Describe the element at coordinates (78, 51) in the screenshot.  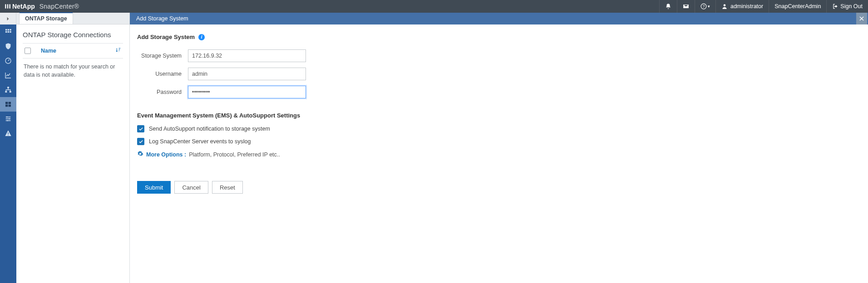
I see `column-name: Name` at that location.